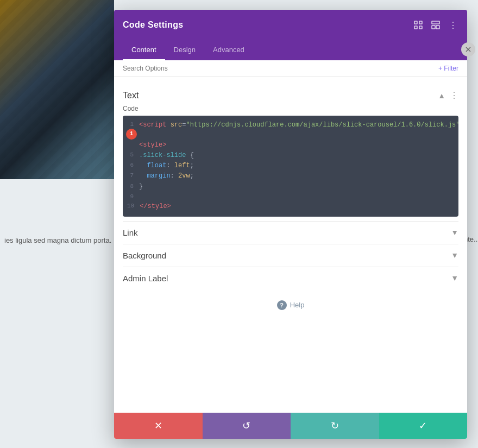 This screenshot has height=448, width=478. I want to click on background-image, so click(57, 90).